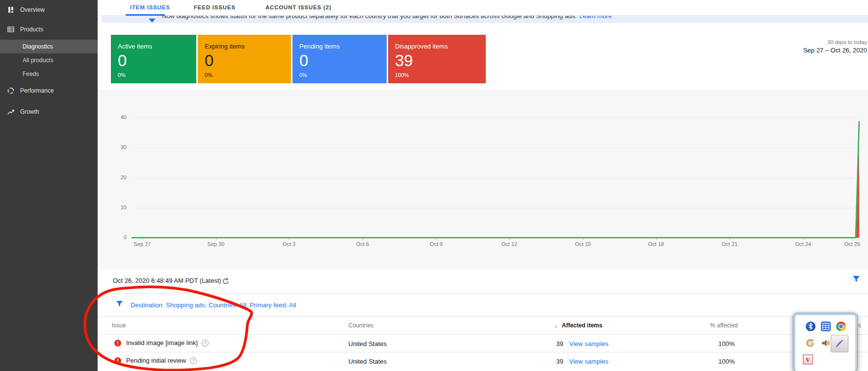  Describe the element at coordinates (11, 10) in the screenshot. I see `dashboard-icon` at that location.